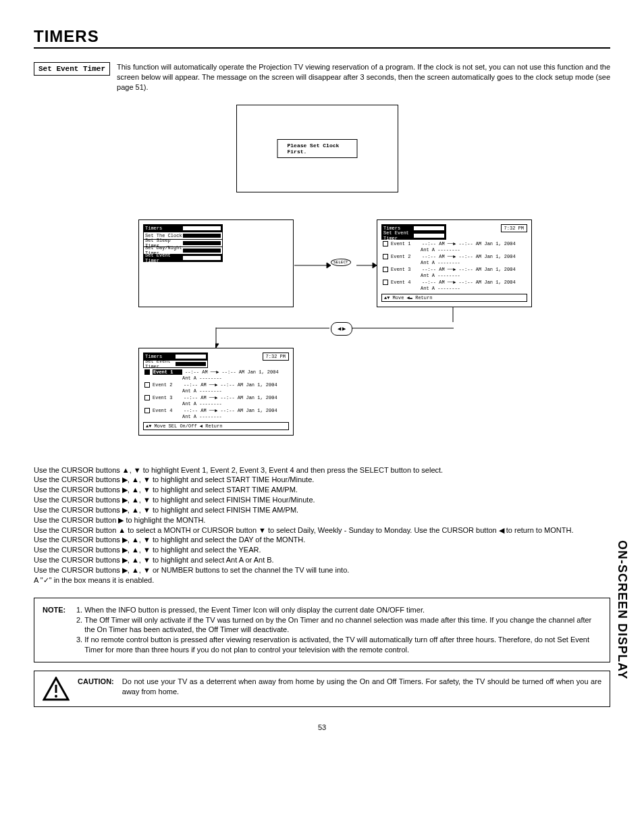  I want to click on section-label: Set Event Timer, so click(72, 69).